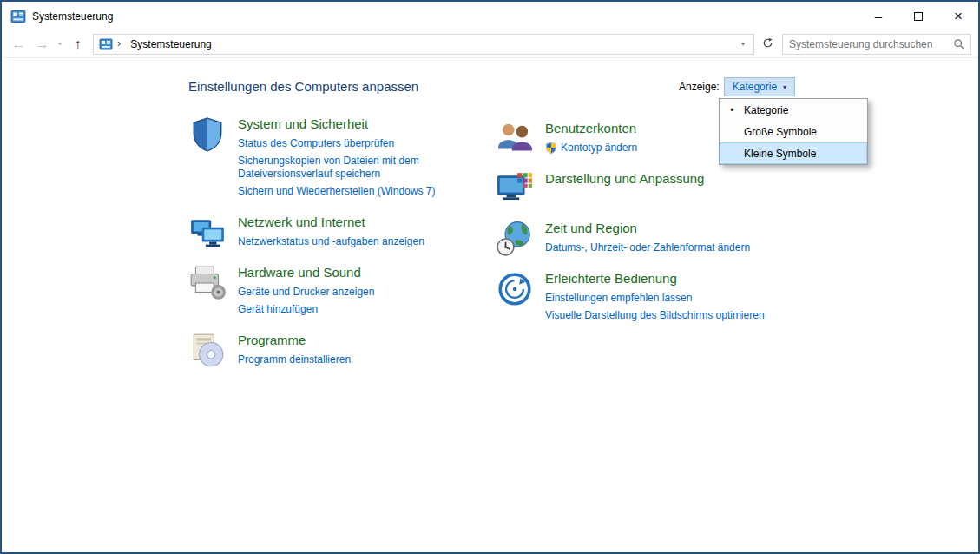 The image size is (980, 554). What do you see at coordinates (207, 283) in the screenshot?
I see `printer-speaker-icon` at bounding box center [207, 283].